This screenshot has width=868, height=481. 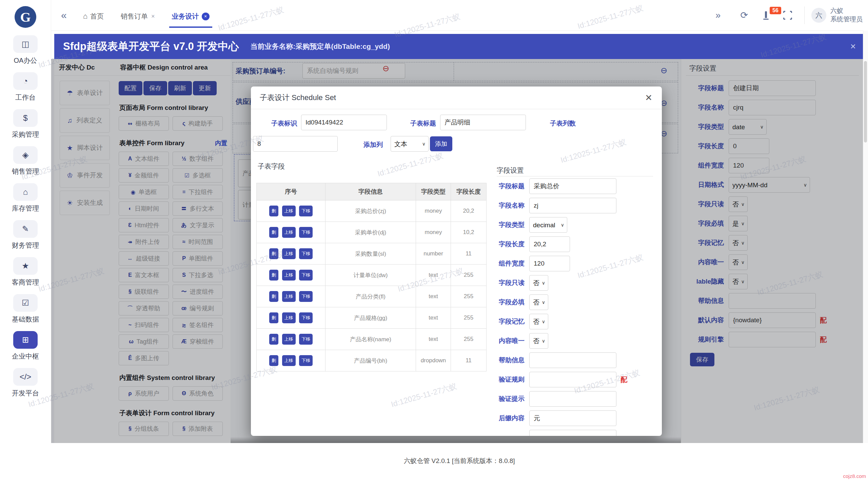 What do you see at coordinates (853, 46) in the screenshot?
I see `close-designer-icon: ×` at bounding box center [853, 46].